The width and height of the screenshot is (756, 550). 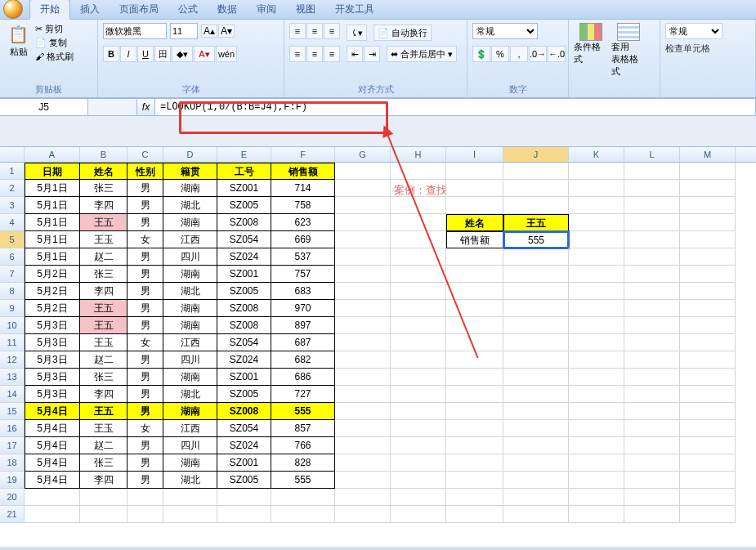 What do you see at coordinates (652, 412) in the screenshot?
I see `cell-L15` at bounding box center [652, 412].